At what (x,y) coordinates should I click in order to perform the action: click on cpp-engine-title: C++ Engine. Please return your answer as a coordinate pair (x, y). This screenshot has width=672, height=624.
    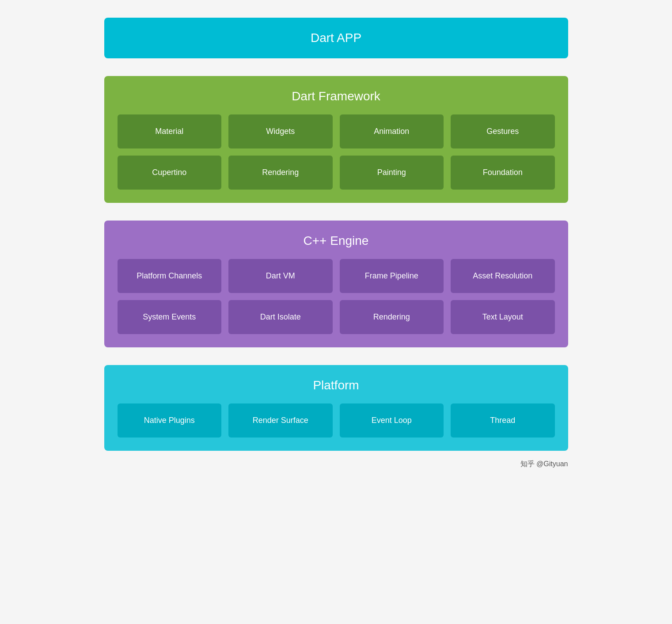
    Looking at the image, I should click on (336, 241).